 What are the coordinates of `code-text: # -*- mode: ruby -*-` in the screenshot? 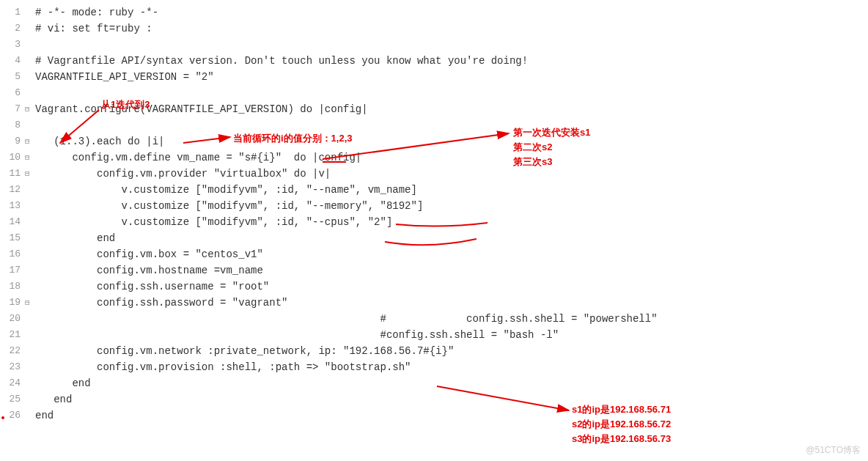 It's located at (452, 12).